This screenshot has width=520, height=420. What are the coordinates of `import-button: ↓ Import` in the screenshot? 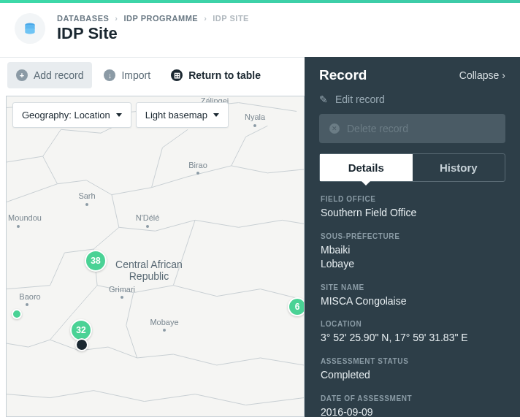 It's located at (127, 75).